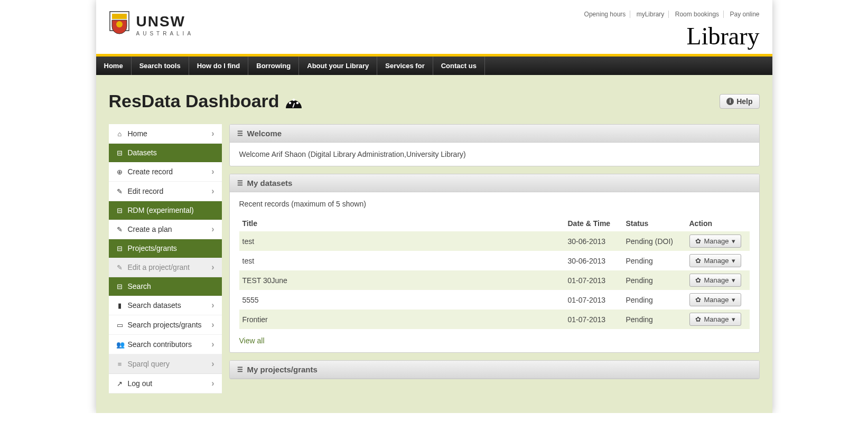 The image size is (868, 422). What do you see at coordinates (143, 153) in the screenshot?
I see `sidebar-label: Datasets` at bounding box center [143, 153].